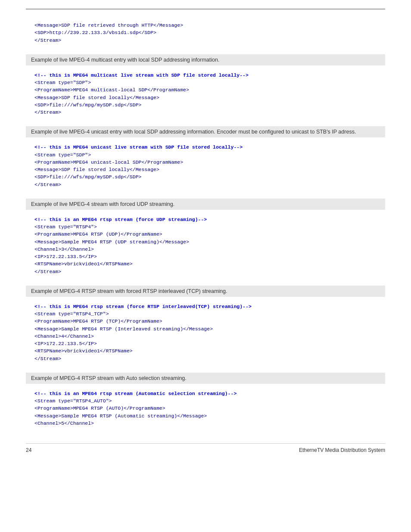  Describe the element at coordinates (206, 448) in the screenshot. I see `page-footer: 24 EtherneTV Media Distribution System` at that location.